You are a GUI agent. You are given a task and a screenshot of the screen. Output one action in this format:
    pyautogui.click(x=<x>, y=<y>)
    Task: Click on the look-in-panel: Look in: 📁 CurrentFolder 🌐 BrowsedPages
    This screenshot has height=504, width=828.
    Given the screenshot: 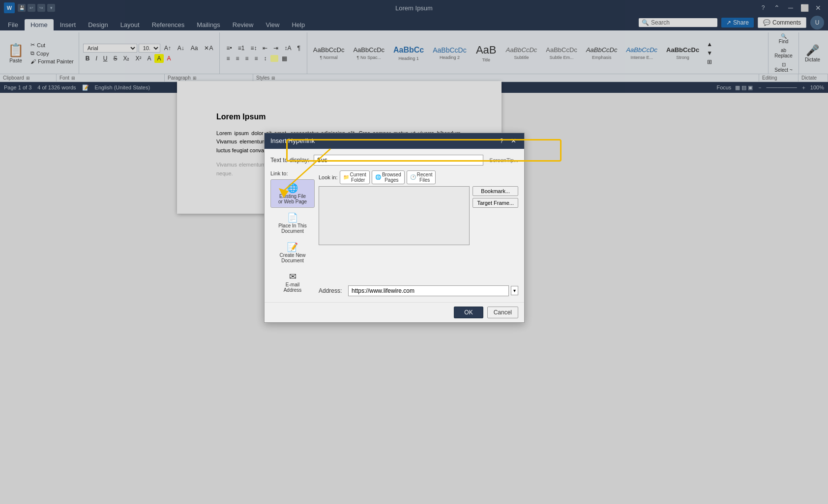 What is the action you would take?
    pyautogui.click(x=418, y=233)
    